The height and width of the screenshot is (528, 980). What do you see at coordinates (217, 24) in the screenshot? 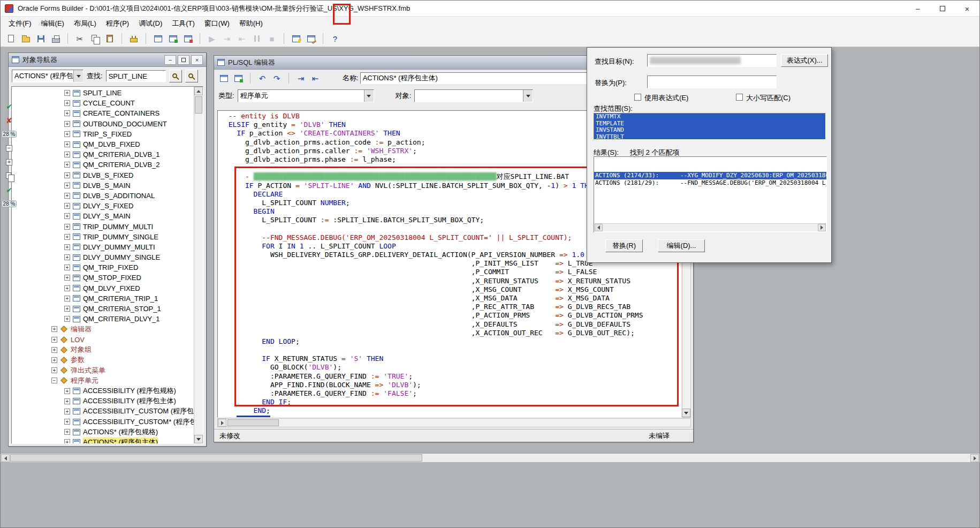
I see `menu-item-window: 窗口(W)` at bounding box center [217, 24].